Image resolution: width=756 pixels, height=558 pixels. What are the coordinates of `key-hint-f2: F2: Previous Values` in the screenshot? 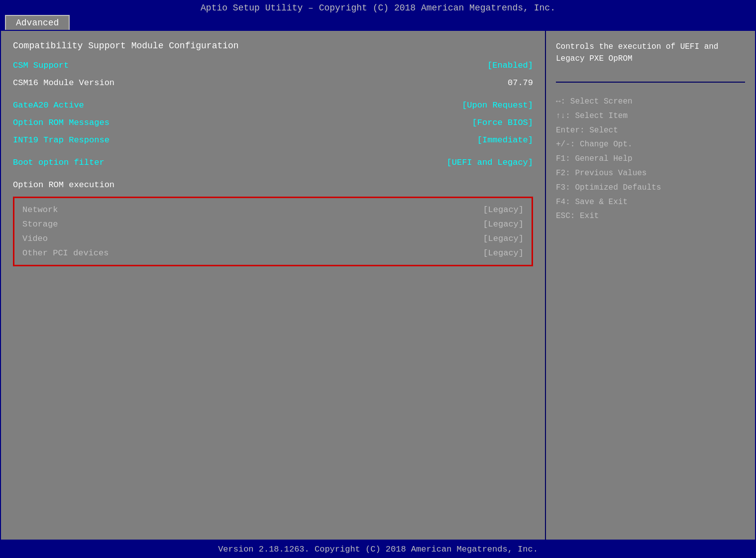 It's located at (650, 173).